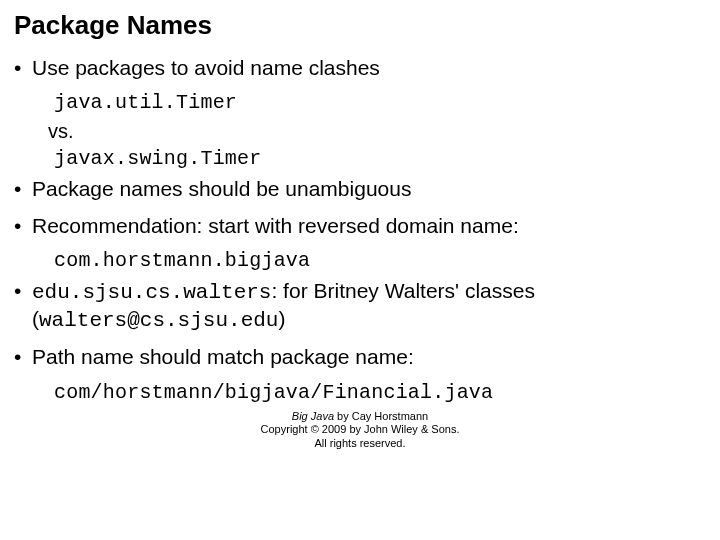  I want to click on paren-close: ), so click(282, 318).